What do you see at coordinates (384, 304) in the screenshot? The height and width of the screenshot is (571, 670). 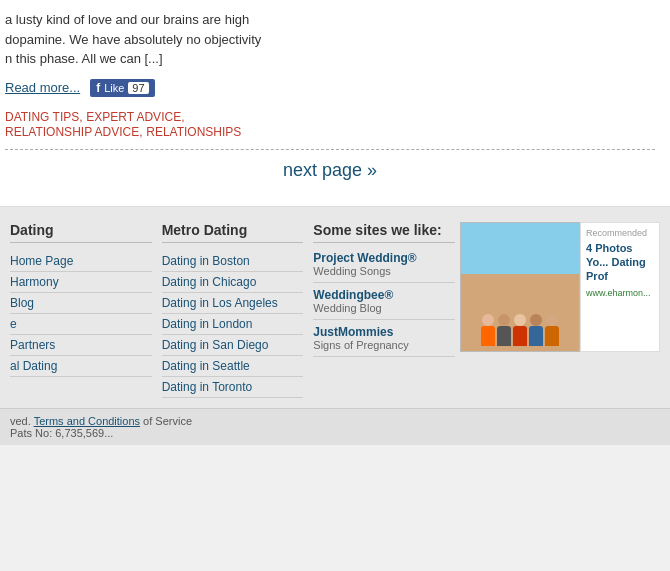 I see `site-entry-weddingbee: Weddingbee® Wedding Blog` at bounding box center [384, 304].